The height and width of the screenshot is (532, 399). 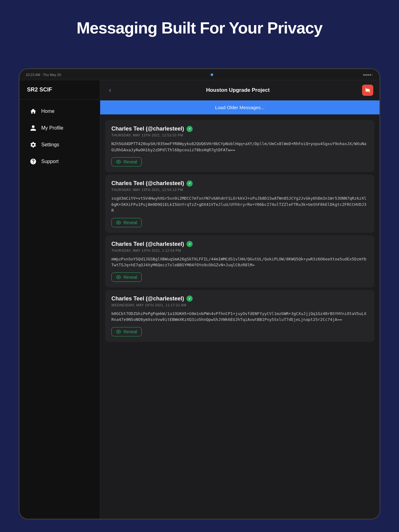 What do you see at coordinates (33, 162) in the screenshot?
I see `support-icon` at bounding box center [33, 162].